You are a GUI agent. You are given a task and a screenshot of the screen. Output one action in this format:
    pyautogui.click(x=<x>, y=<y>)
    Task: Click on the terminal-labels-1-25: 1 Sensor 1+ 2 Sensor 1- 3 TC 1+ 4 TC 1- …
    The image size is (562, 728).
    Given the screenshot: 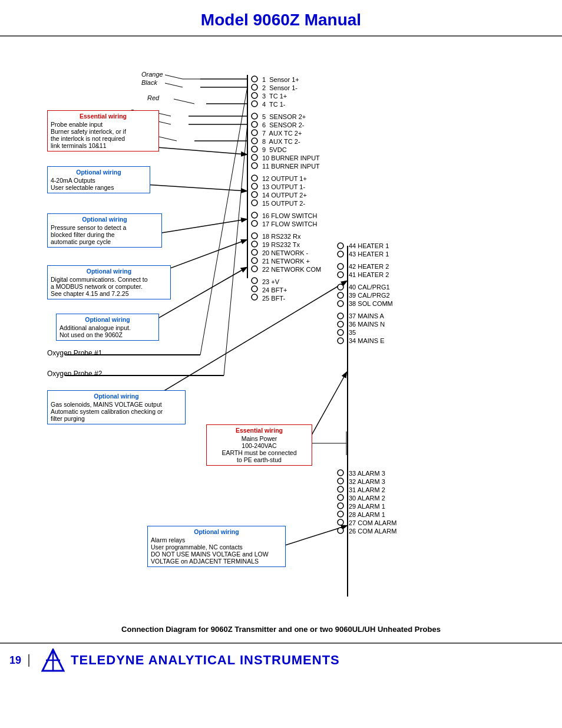 What is the action you would take?
    pyautogui.click(x=292, y=189)
    